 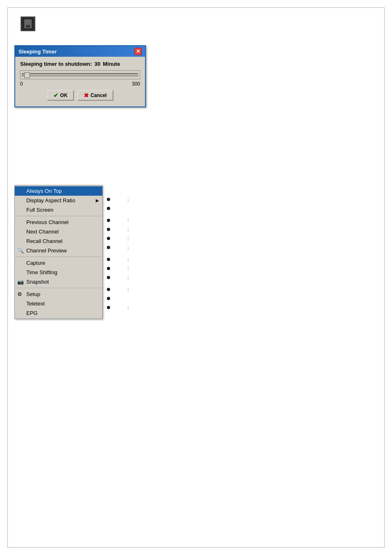 I want to click on cancel-label: Cancel, so click(x=99, y=95).